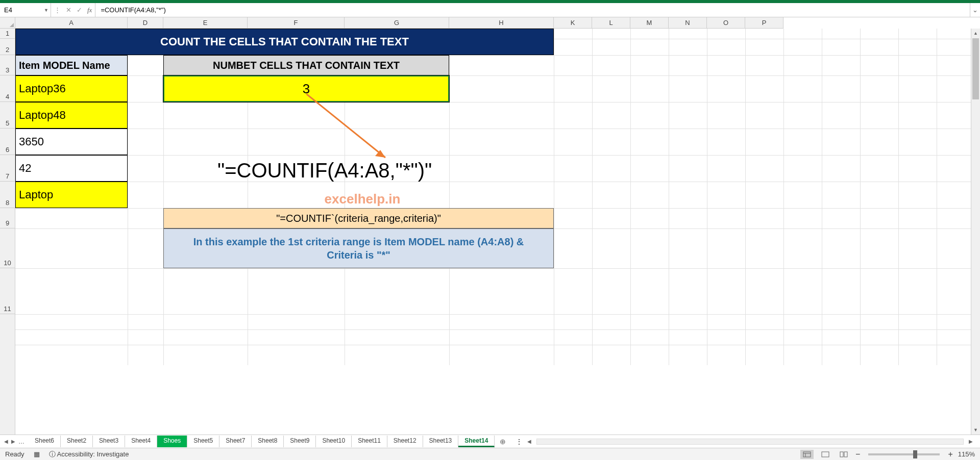 The image size is (980, 460). What do you see at coordinates (726, 22) in the screenshot?
I see `col-header-O: O` at bounding box center [726, 22].